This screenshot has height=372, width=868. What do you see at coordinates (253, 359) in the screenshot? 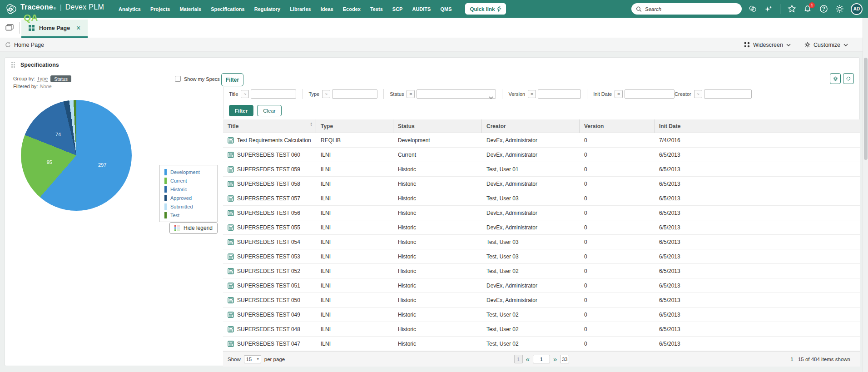
I see `page-size-select: 15 ▾` at bounding box center [253, 359].